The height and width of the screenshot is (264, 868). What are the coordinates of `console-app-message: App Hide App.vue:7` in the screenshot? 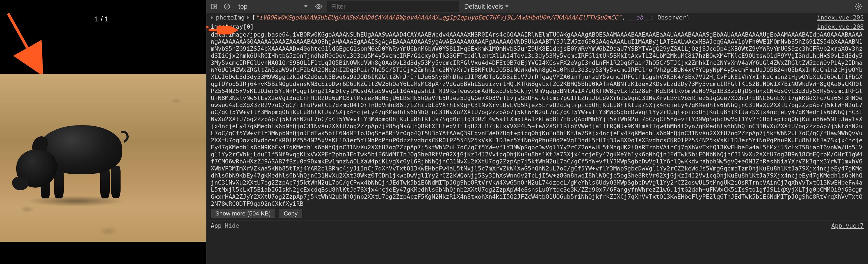 It's located at (537, 226).